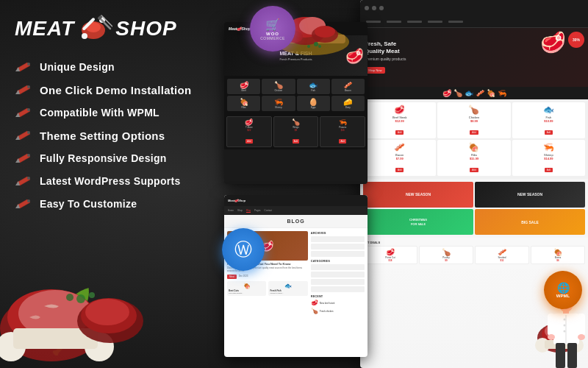  What do you see at coordinates (400, 170) in the screenshot?
I see `product-btn-4: Add` at bounding box center [400, 170].